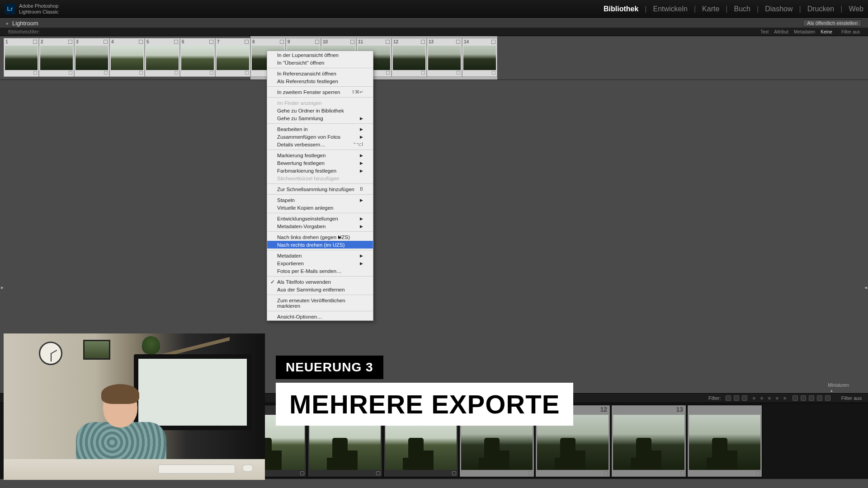 The image size is (868, 488). I want to click on filmstrip-thumb, so click(725, 441).